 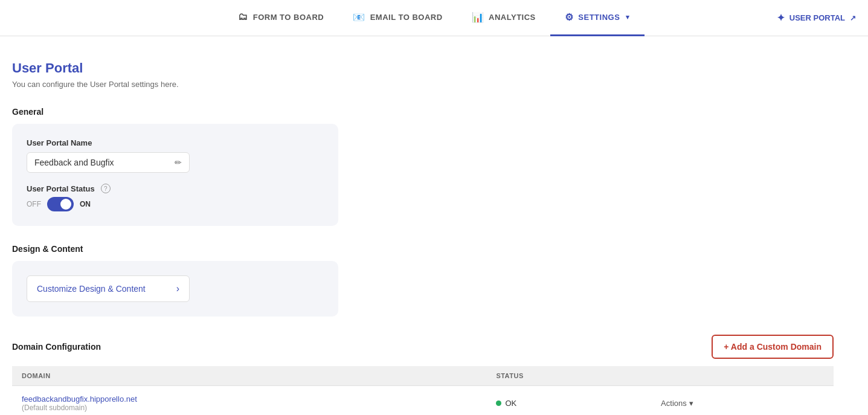 I want to click on settings-icon: ⚙, so click(x=569, y=17).